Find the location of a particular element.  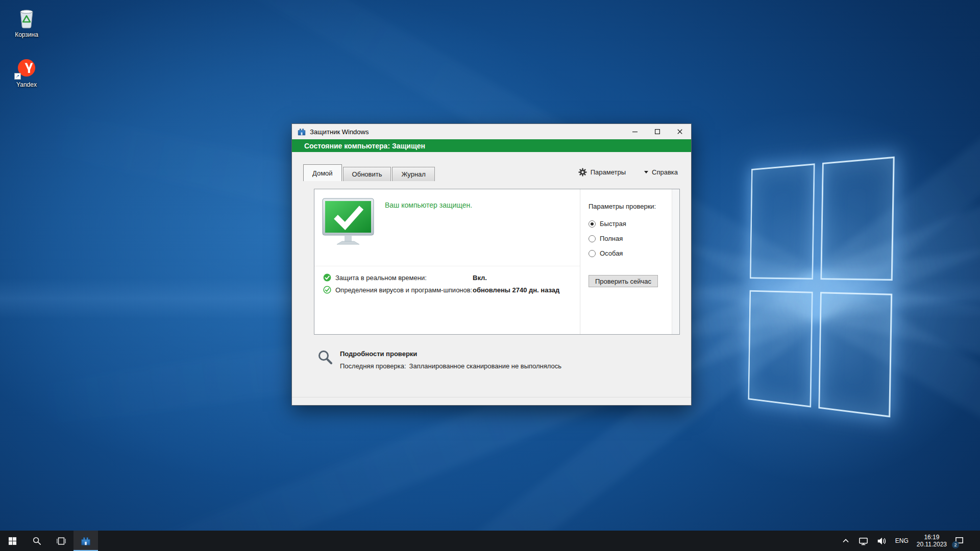

radio-quick-scan: Быстрая is located at coordinates (630, 223).